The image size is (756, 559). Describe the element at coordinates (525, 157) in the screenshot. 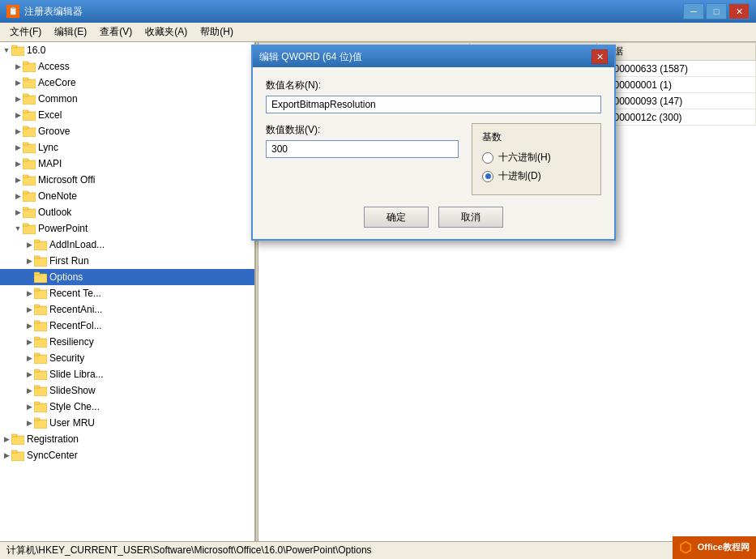

I see `radio-hex-text: 十六进制(H)` at that location.